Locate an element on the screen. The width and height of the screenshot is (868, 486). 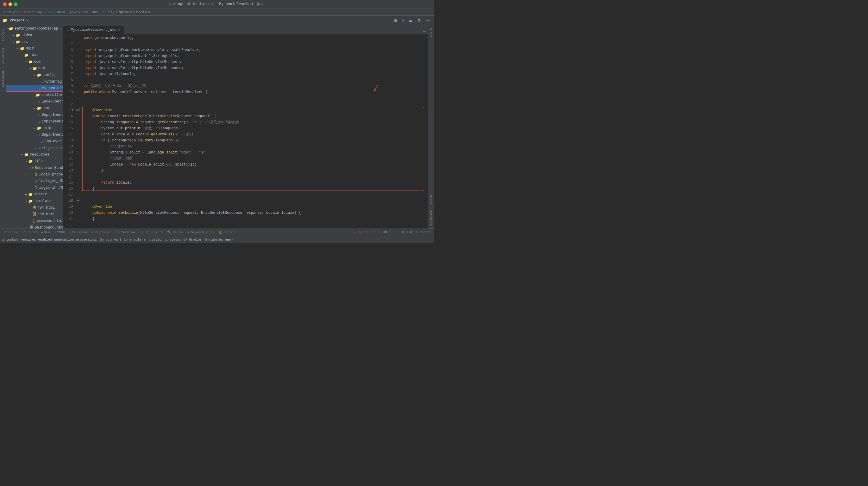
more-tabs-button: ⋯ is located at coordinates (425, 31).